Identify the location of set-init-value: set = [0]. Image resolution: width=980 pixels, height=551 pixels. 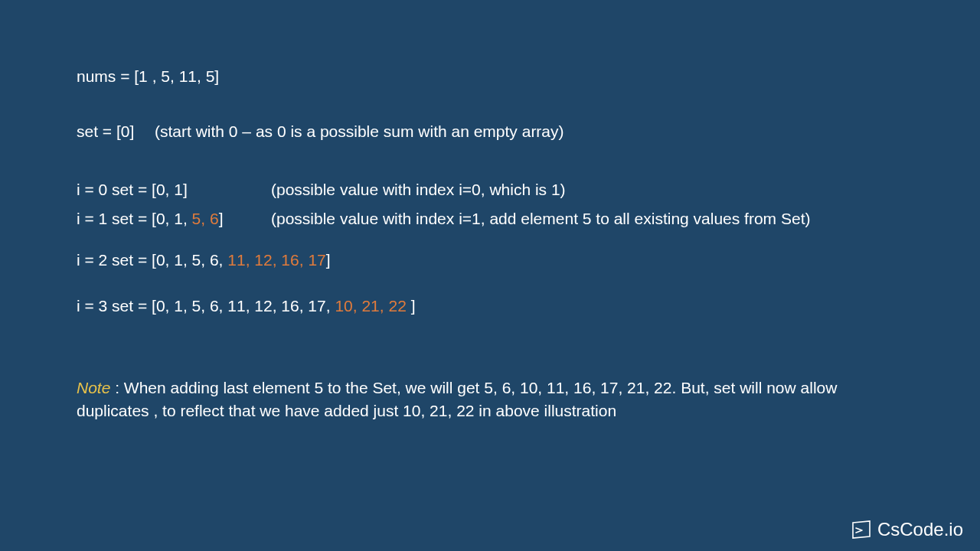
(116, 132).